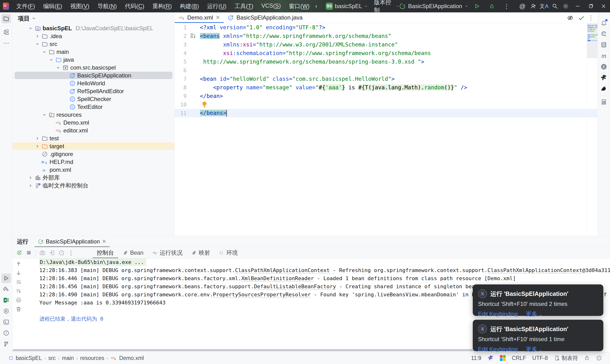 Image resolution: width=610 pixels, height=364 pixels. What do you see at coordinates (386, 79) in the screenshot?
I see `code-line-7: 7<bean id="helloWorld" class="com.src.ba…` at bounding box center [386, 79].